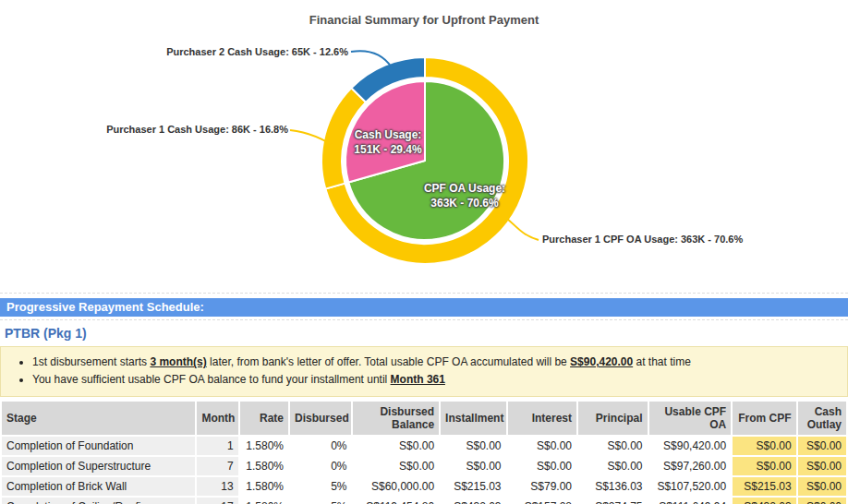 The image size is (848, 504). Describe the element at coordinates (257, 52) in the screenshot. I see `callout-purchaser2-cash: Purchaser 2 Cash Usage: 65K - 12.6%` at that location.